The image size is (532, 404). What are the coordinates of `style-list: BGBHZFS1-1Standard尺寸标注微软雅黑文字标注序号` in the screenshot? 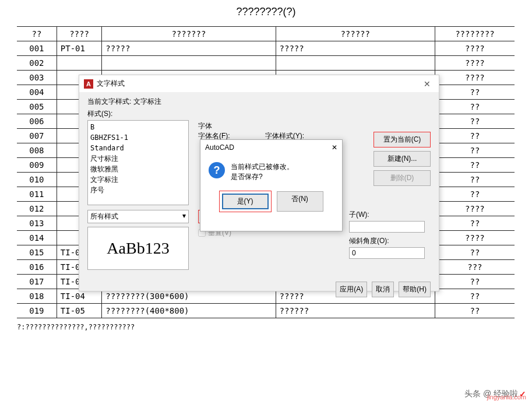 It's located at (138, 163).